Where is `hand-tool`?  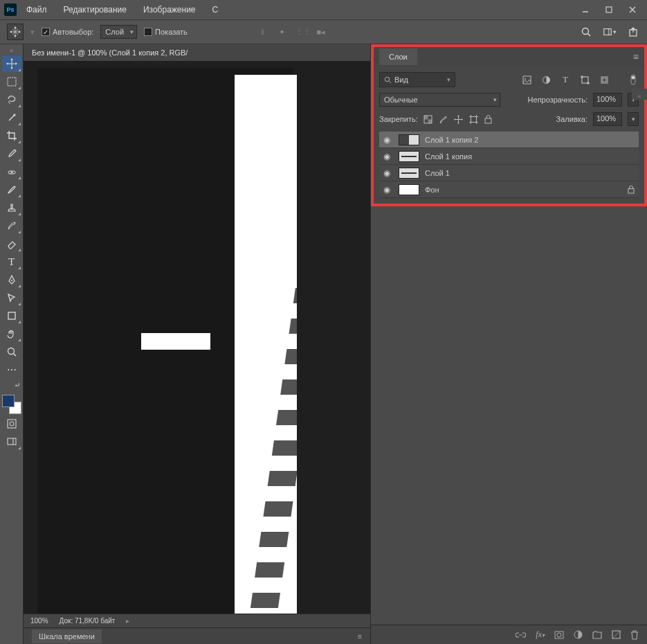
hand-tool is located at coordinates (12, 334).